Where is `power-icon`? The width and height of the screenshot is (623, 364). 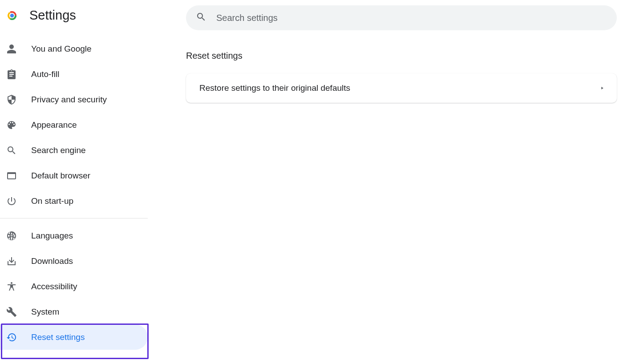
power-icon is located at coordinates (12, 201).